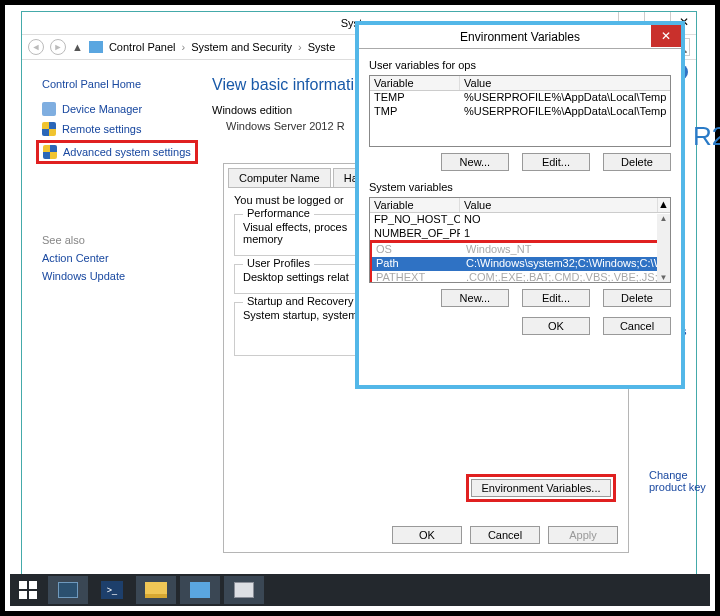  I want to click on user-new-button: New..., so click(475, 162).